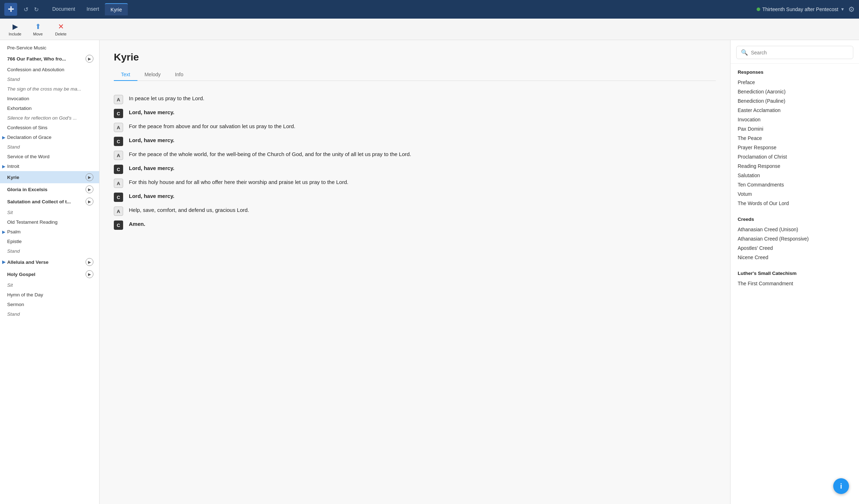 The width and height of the screenshot is (859, 504). Describe the element at coordinates (26, 9) in the screenshot. I see `nav-back-button: ↺` at that location.